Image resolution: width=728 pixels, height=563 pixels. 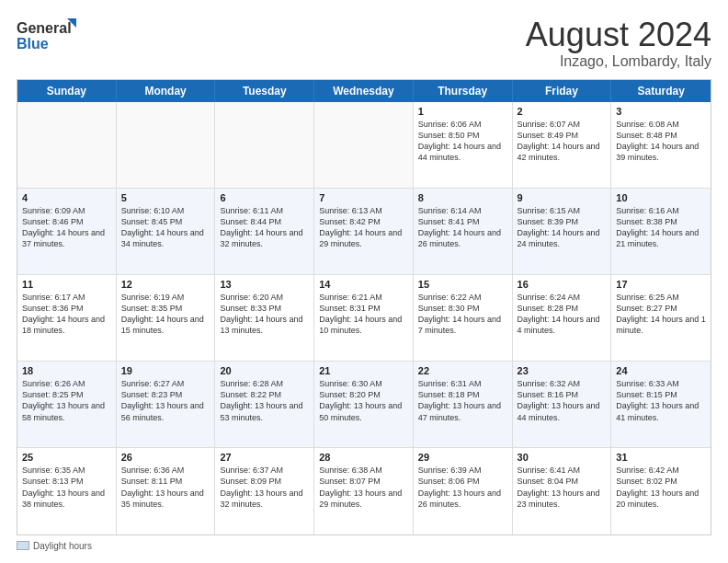 What do you see at coordinates (661, 488) in the screenshot?
I see `cell-info: Sunrise: 6:42 AMSunset: 8:02 PMDaylight:…` at bounding box center [661, 488].